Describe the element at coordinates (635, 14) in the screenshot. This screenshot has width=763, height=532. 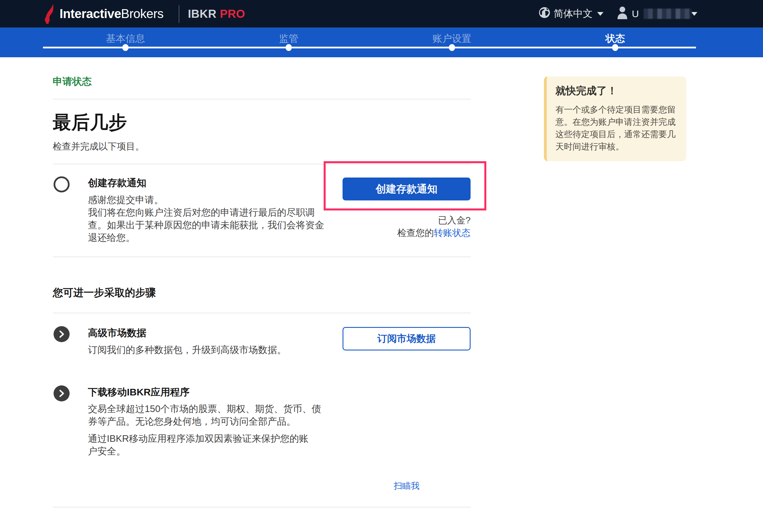
I see `username-prefix: U` at that location.